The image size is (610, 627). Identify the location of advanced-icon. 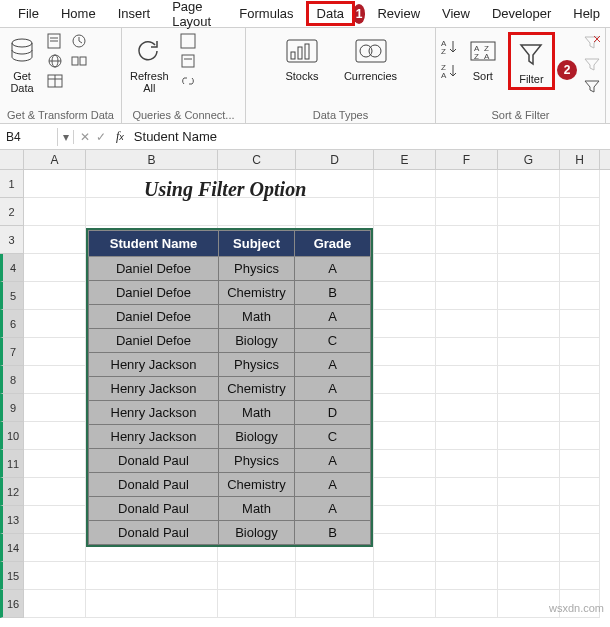
(592, 87).